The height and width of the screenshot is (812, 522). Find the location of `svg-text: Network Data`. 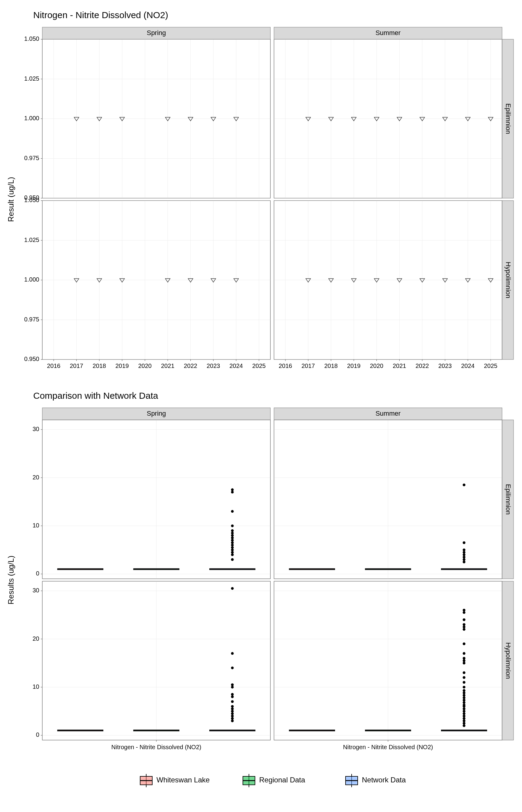

svg-text: Network Data is located at coordinates (384, 780).